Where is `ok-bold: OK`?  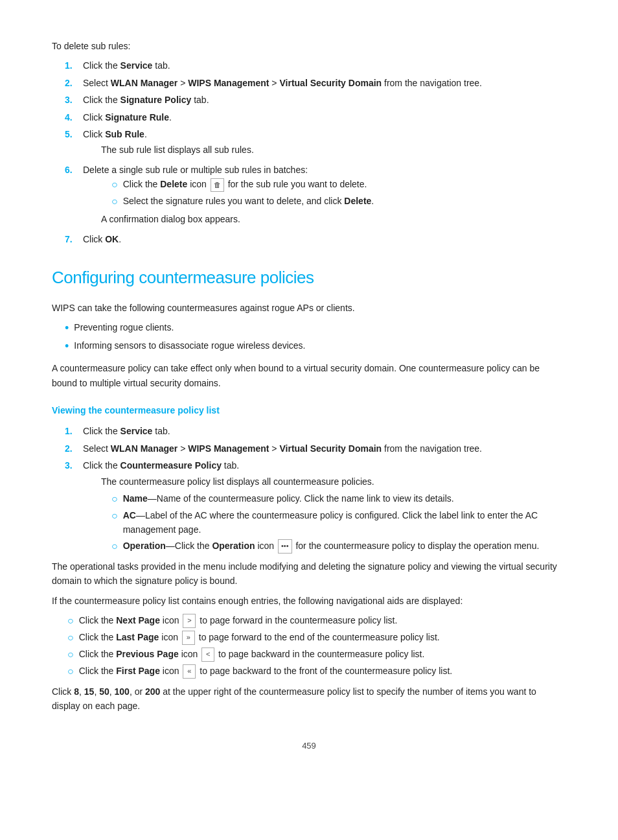
ok-bold: OK is located at coordinates (111, 239).